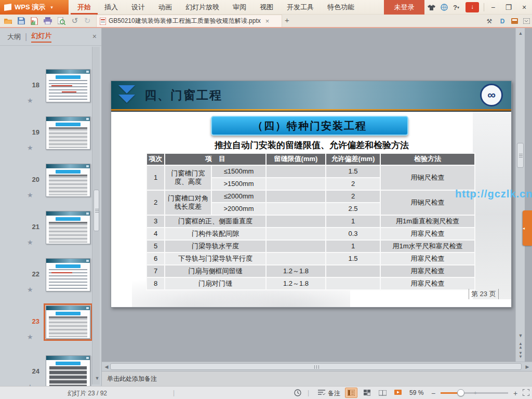  Describe the element at coordinates (165, 7) in the screenshot. I see `tab-animation: 动画` at that location.